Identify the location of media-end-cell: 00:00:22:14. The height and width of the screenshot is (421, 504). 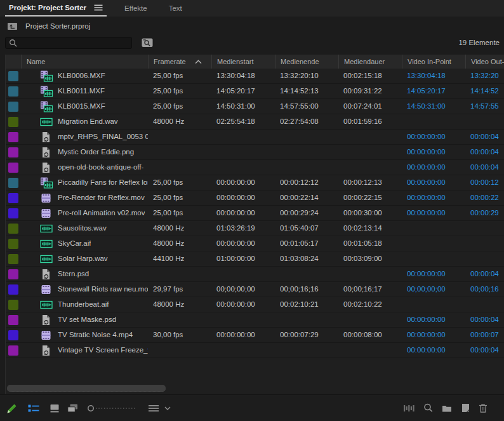
(307, 198).